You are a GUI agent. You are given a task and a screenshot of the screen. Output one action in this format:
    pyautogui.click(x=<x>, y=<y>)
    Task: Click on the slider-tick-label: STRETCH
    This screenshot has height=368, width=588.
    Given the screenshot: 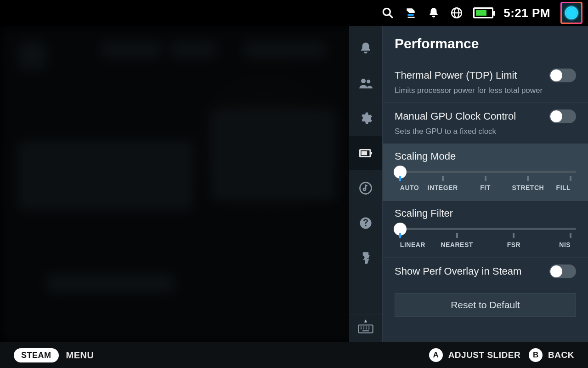 What is the action you would take?
    pyautogui.click(x=528, y=188)
    